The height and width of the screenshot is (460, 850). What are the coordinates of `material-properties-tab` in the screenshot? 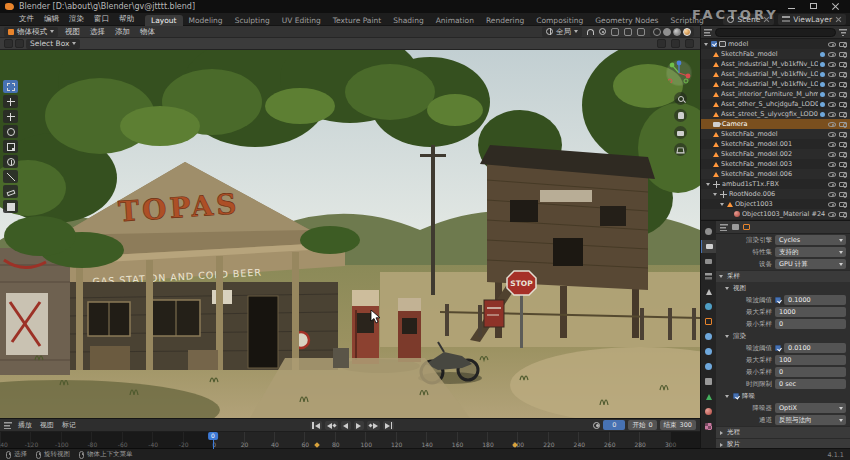 It's located at (708, 412).